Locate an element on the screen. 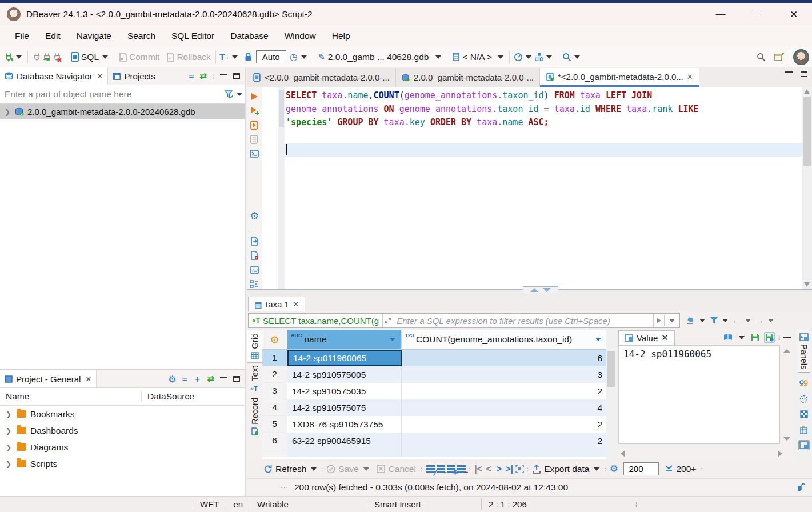 The image size is (812, 512). export-data-icon is located at coordinates (537, 469).